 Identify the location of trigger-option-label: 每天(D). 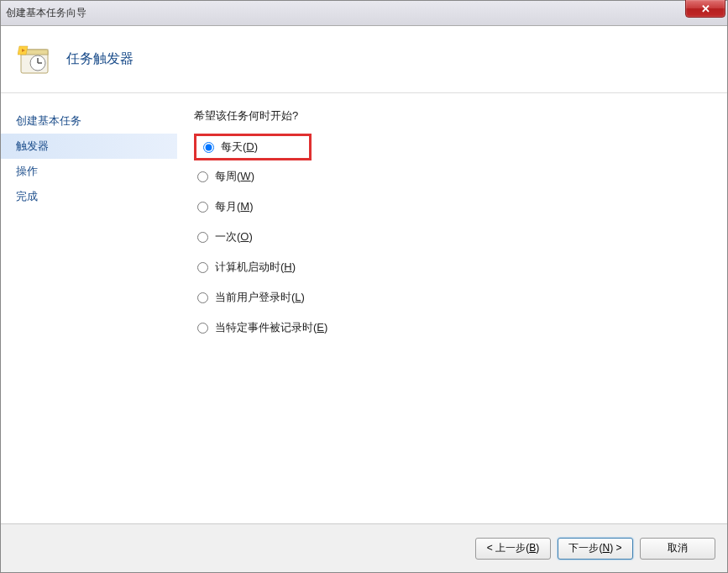
(239, 147).